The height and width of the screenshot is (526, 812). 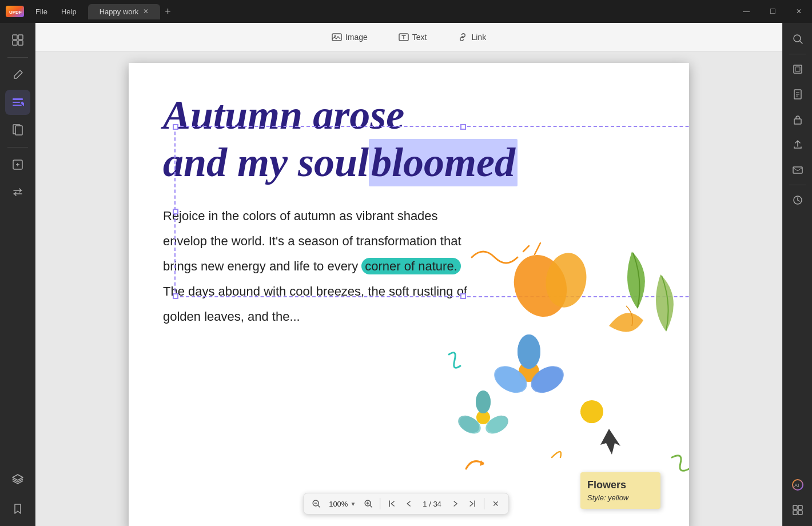 What do you see at coordinates (798, 69) in the screenshot?
I see `fit-page-icon` at bounding box center [798, 69].